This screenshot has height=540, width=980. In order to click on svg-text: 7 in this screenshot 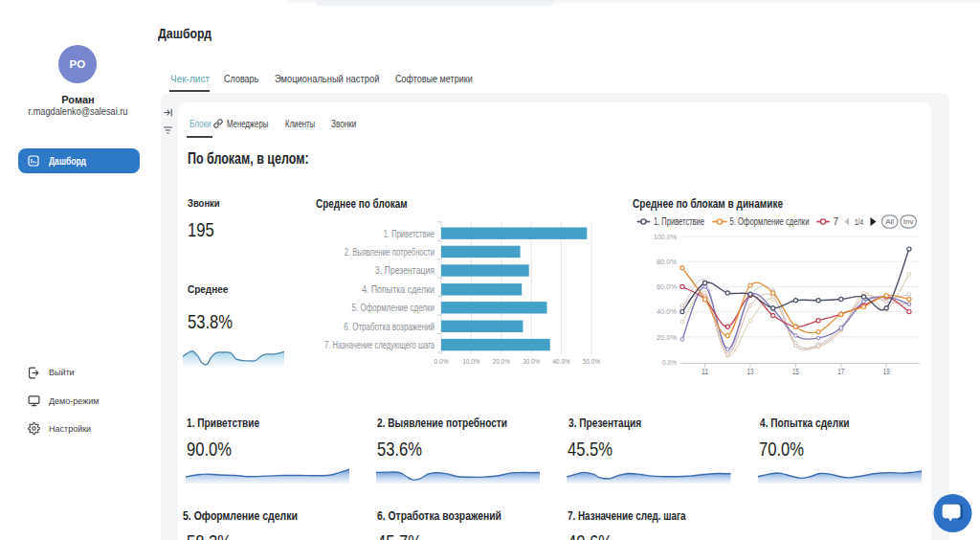, I will do `click(836, 222)`.